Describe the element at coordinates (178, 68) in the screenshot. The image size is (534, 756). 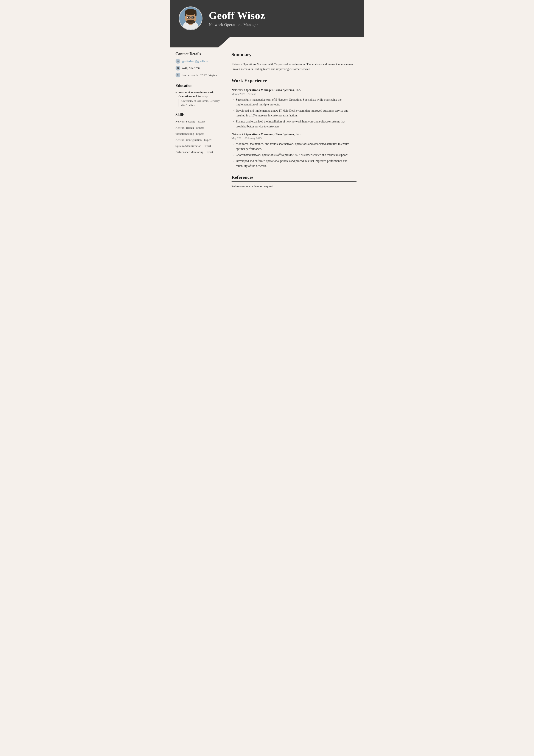
I see `phone-icon: ☎` at that location.